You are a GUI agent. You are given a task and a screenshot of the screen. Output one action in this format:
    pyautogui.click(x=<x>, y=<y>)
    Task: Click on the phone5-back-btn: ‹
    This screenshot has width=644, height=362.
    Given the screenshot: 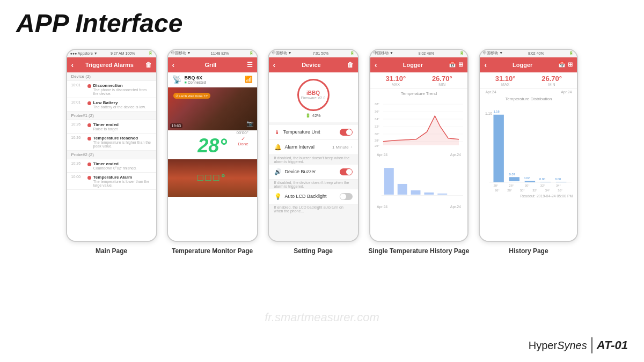 What is the action you would take?
    pyautogui.click(x=485, y=65)
    